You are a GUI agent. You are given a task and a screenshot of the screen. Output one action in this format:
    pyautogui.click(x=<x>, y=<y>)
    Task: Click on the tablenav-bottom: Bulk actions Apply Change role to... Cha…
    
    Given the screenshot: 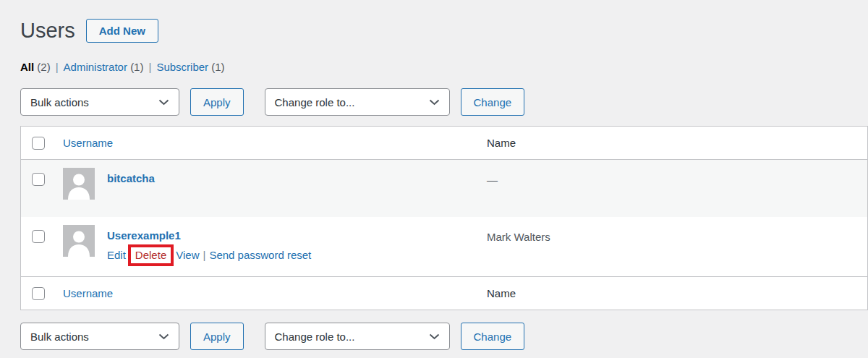 What is the action you would take?
    pyautogui.click(x=444, y=336)
    